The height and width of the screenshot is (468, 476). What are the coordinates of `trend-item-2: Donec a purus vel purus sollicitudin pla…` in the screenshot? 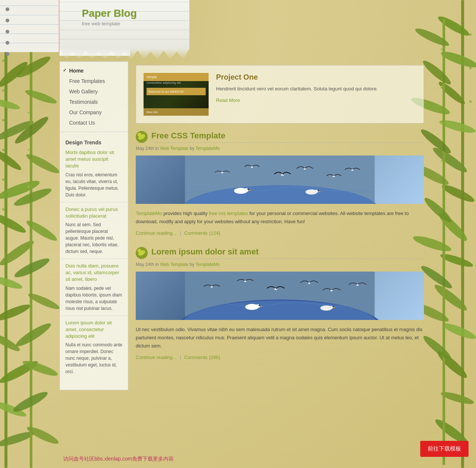 It's located at (94, 233).